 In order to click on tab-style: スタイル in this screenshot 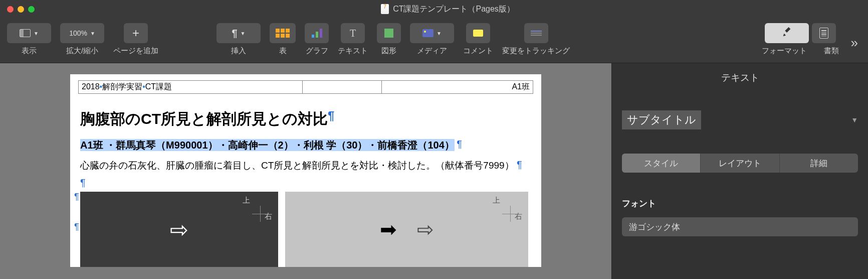, I will do `click(661, 163)`.